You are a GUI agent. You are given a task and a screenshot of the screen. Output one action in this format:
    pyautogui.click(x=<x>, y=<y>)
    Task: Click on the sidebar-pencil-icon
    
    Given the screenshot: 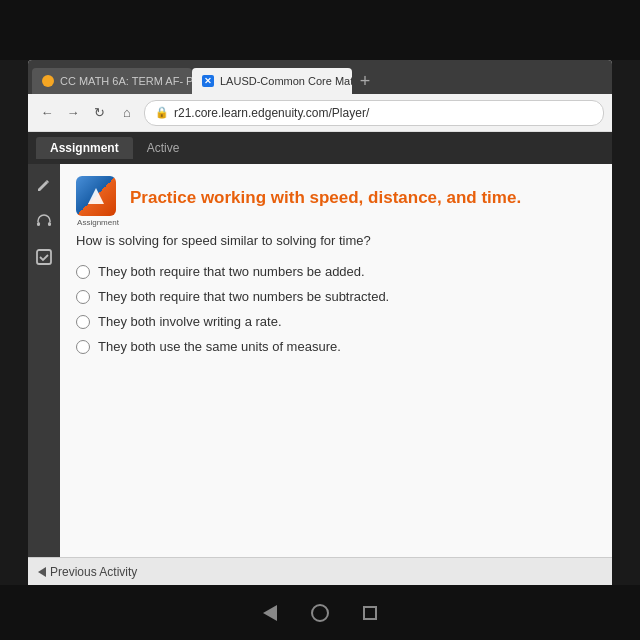 What is the action you would take?
    pyautogui.click(x=44, y=185)
    